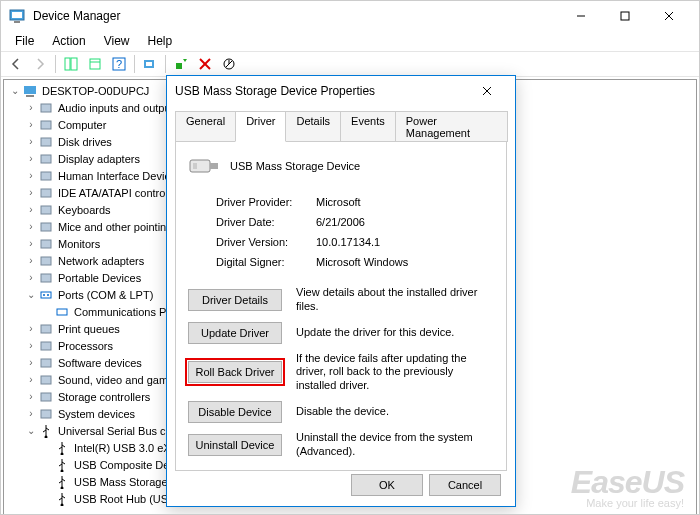  What do you see at coordinates (260, 126) in the screenshot?
I see `tab-driver: Driver` at bounding box center [260, 126].